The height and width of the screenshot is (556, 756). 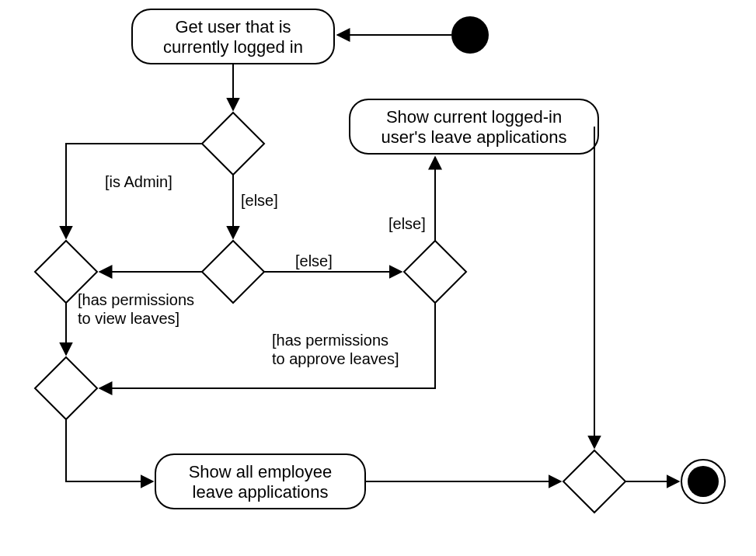 I want to click on guard-has-approve-line2: to approve leaves], so click(x=336, y=359).